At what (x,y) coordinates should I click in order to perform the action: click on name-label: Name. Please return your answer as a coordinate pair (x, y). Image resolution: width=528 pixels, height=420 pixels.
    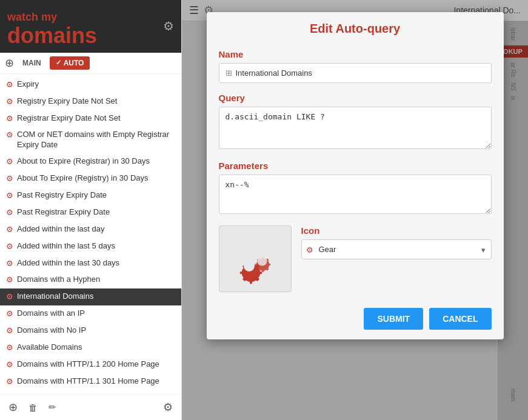
    Looking at the image, I should click on (355, 55).